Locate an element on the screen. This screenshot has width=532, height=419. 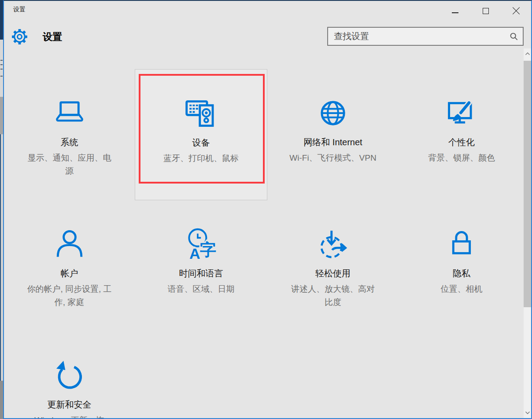
titlebar: 设置 is located at coordinates (268, 11).